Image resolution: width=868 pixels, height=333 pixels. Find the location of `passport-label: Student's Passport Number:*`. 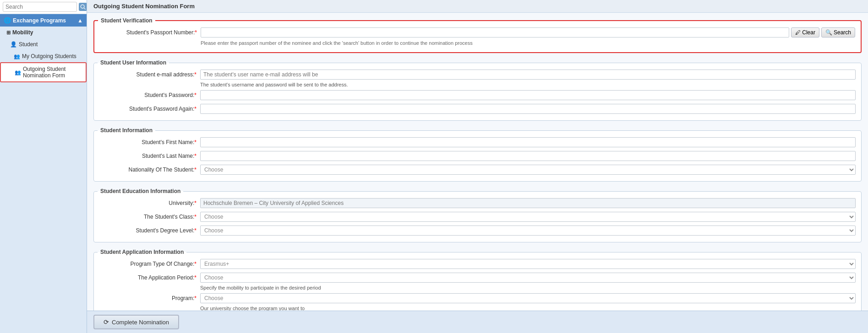

passport-label: Student's Passport Number:* is located at coordinates (150, 32).